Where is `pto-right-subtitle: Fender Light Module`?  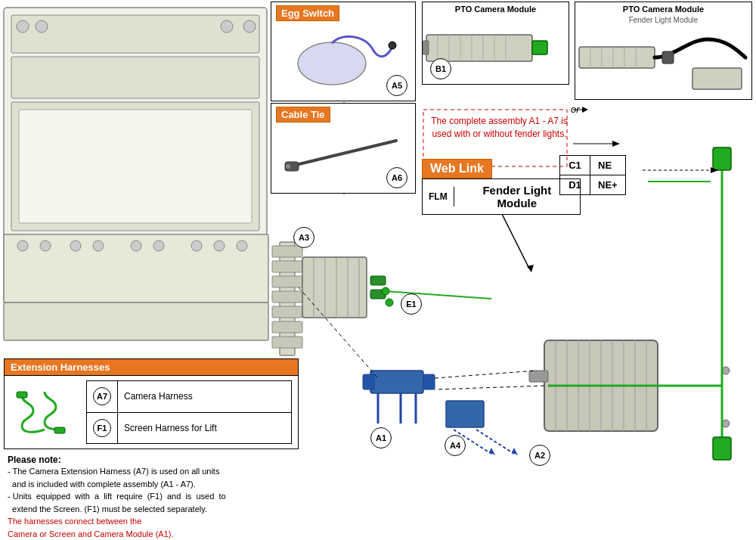 pto-right-subtitle: Fender Light Module is located at coordinates (664, 20).